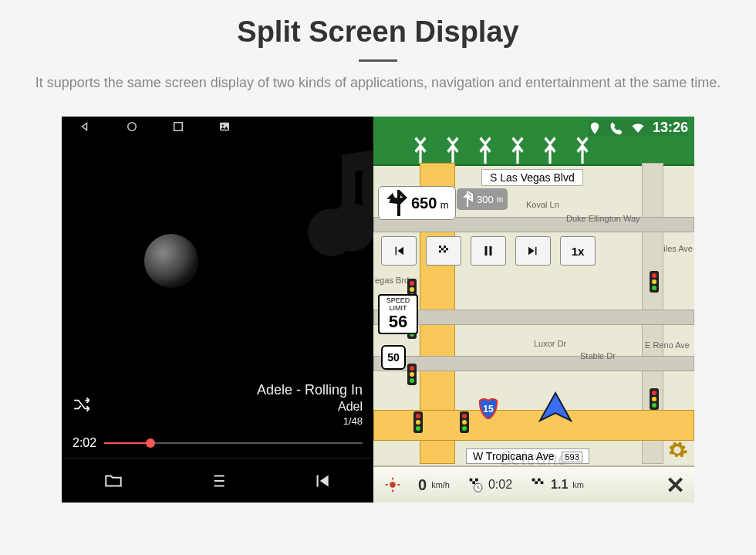 The width and height of the screenshot is (756, 555). I want to click on eta-cell: 0:02, so click(489, 485).